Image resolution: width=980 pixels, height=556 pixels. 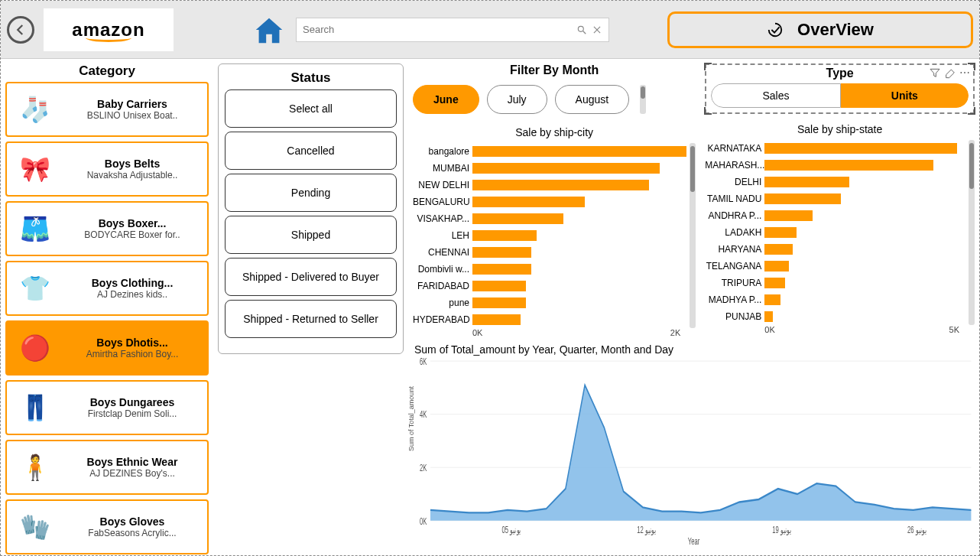 I want to click on bar-row: LEH, so click(x=550, y=236).